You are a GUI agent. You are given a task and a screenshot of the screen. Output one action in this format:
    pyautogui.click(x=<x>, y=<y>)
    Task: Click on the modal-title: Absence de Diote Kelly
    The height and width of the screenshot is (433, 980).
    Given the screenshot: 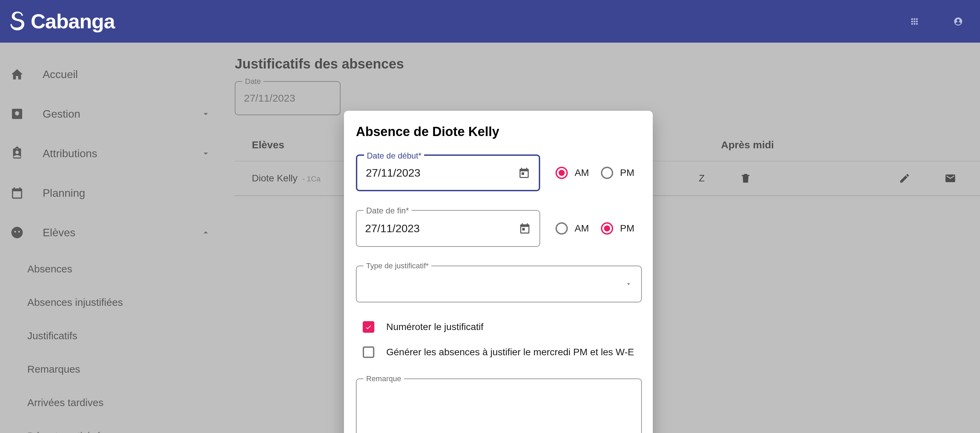 What is the action you would take?
    pyautogui.click(x=498, y=132)
    